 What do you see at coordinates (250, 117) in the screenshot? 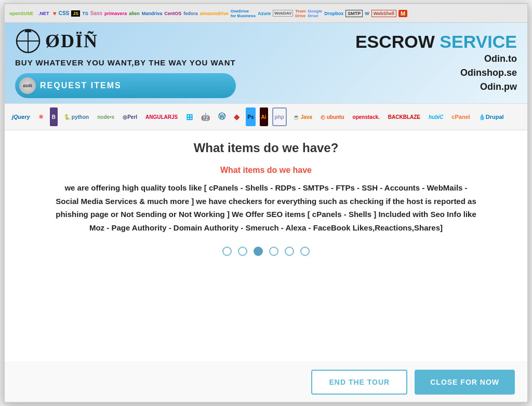
I see `icon-photoshop: Ps` at bounding box center [250, 117].